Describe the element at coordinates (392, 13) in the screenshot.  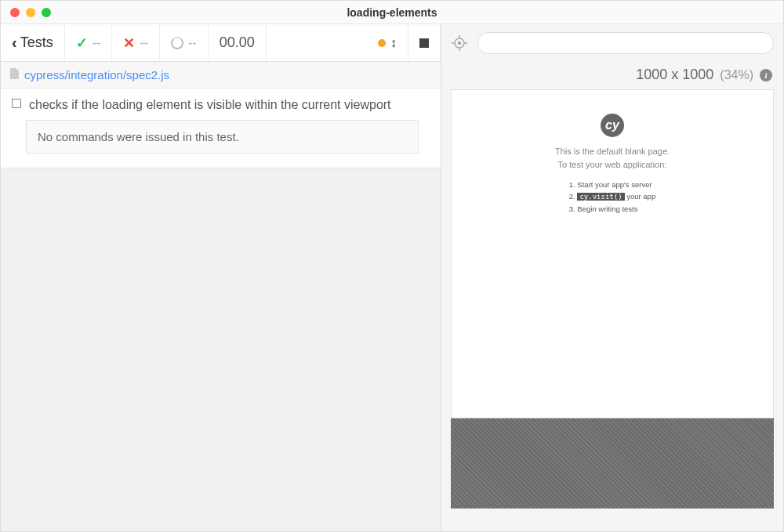
I see `titlebar: loading-elements` at that location.